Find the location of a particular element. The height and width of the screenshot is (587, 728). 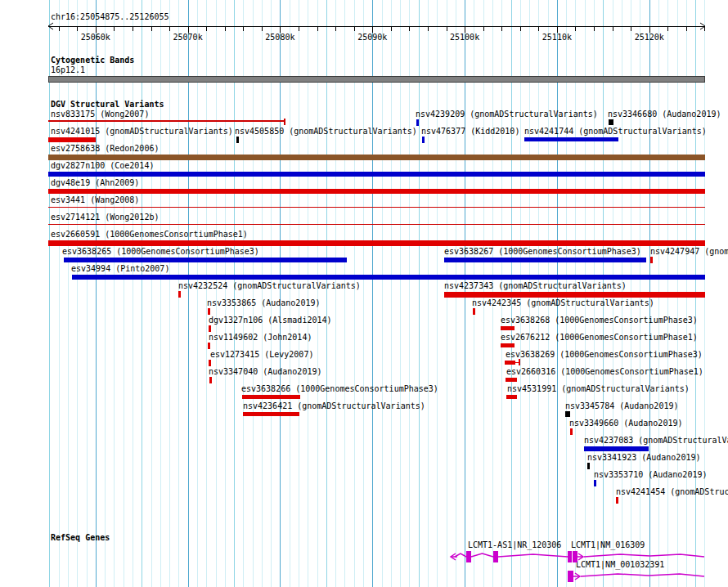

variant-label: nsv4242345 (gnomADStructuralVariants) is located at coordinates (563, 302).